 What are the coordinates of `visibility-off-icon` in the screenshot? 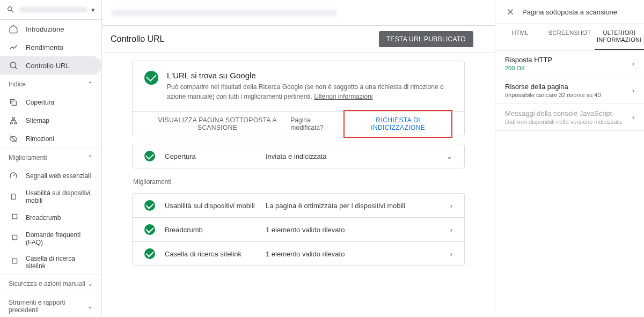 It's located at (13, 139).